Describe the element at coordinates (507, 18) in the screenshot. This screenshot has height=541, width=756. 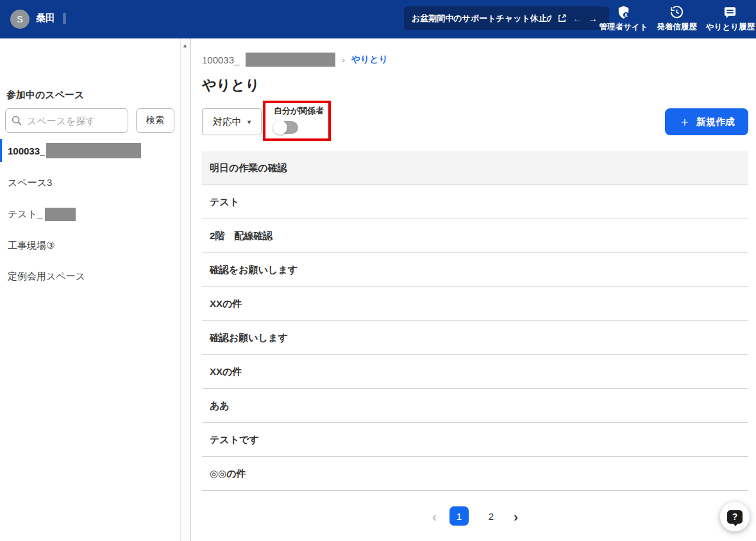
I see `support-notice-banner: お盆期間中のサポートチャット休止のお知… ← →` at that location.